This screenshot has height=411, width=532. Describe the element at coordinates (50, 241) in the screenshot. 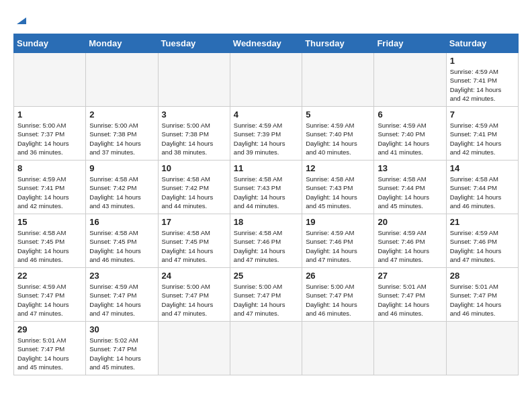

I see `calendar-cell: 15 Sunrise: 4:58 AMSunset: 7:45 PMDaylig…` at that location.